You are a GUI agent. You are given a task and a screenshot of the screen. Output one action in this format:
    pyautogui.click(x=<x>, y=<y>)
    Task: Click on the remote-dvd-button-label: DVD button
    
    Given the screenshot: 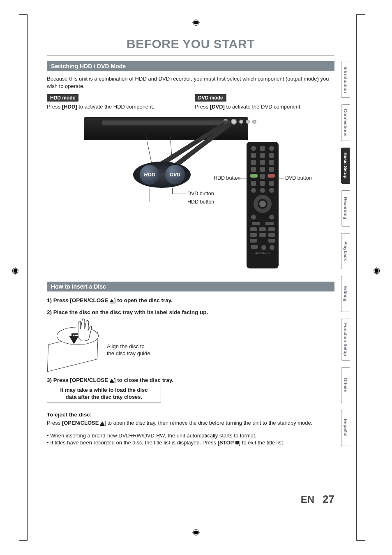 What is the action you would take?
    pyautogui.click(x=298, y=178)
    